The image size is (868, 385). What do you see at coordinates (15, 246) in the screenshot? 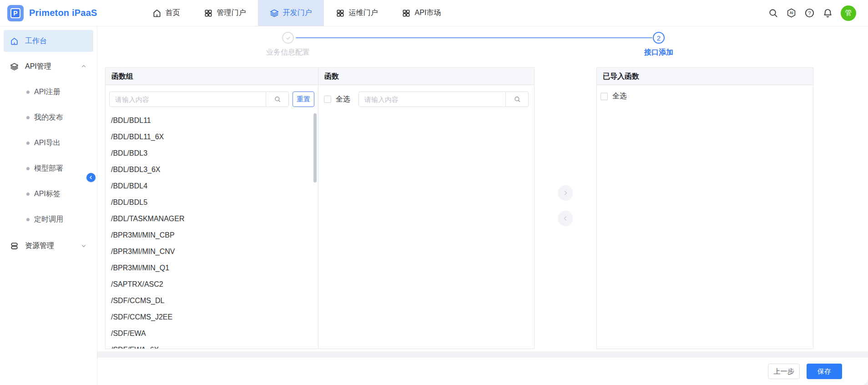
I see `database-icon` at bounding box center [15, 246].